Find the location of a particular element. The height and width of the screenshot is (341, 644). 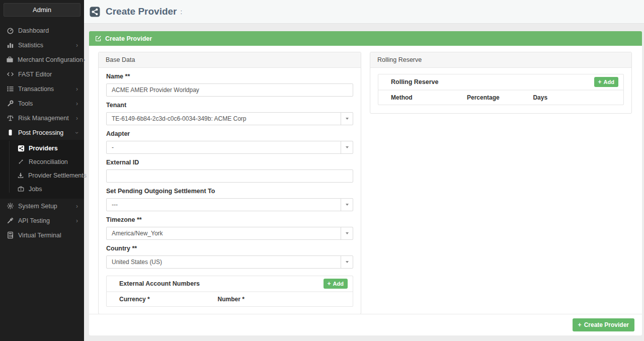

page-header: Create Provider : is located at coordinates (364, 12).